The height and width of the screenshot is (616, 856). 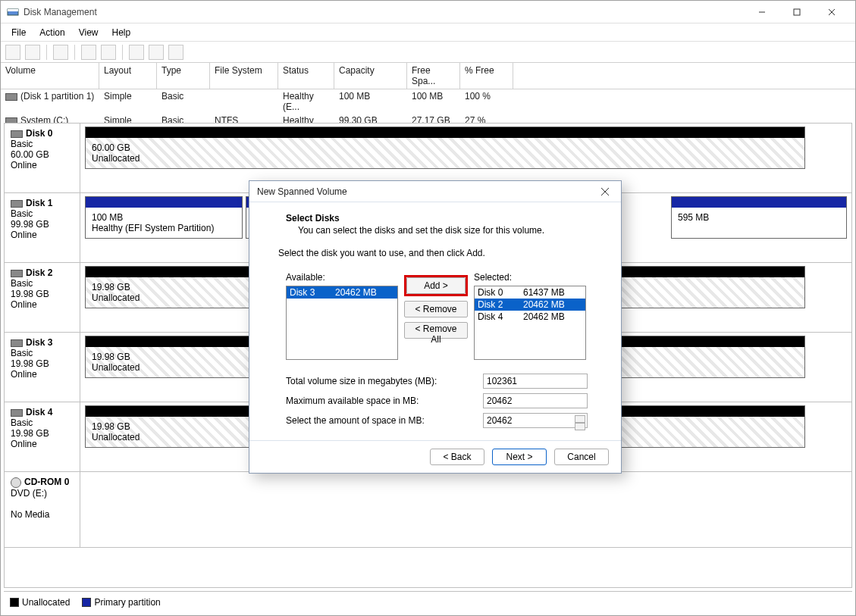 What do you see at coordinates (428, 602) in the screenshot?
I see `legend: Unallocated Primary partition` at bounding box center [428, 602].